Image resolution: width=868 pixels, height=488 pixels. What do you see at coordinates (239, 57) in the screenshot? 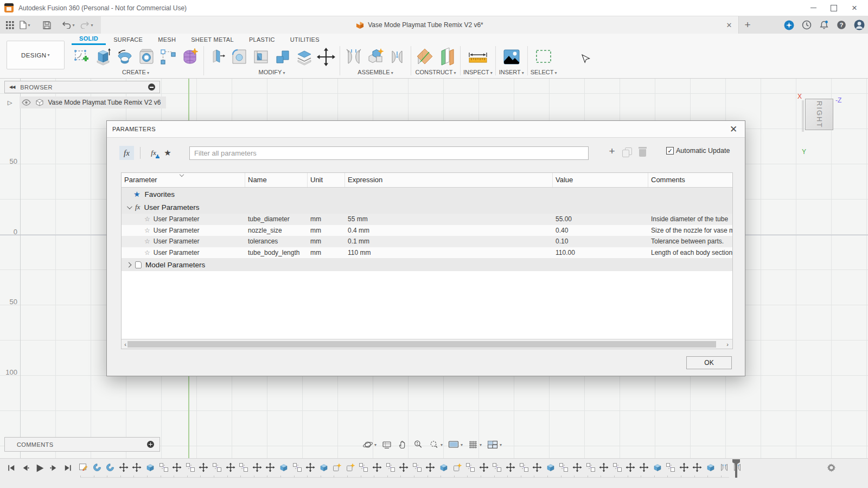
I see `fillet-button` at bounding box center [239, 57].